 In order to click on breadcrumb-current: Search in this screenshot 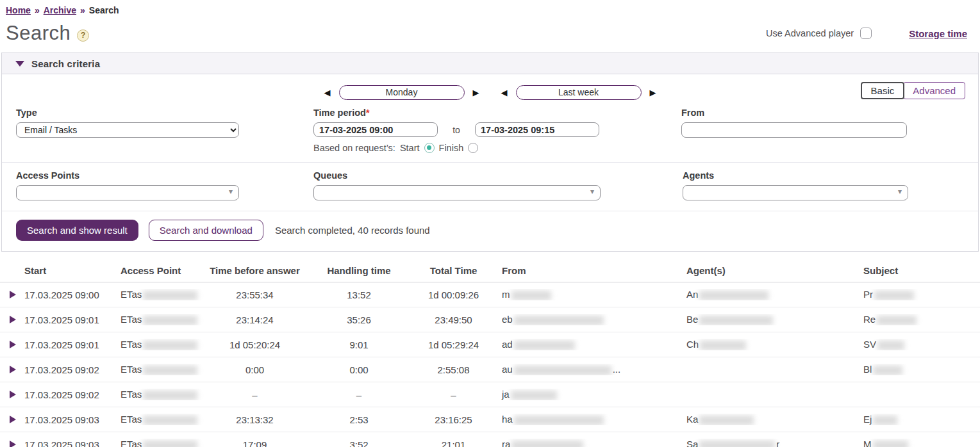, I will do `click(104, 10)`.